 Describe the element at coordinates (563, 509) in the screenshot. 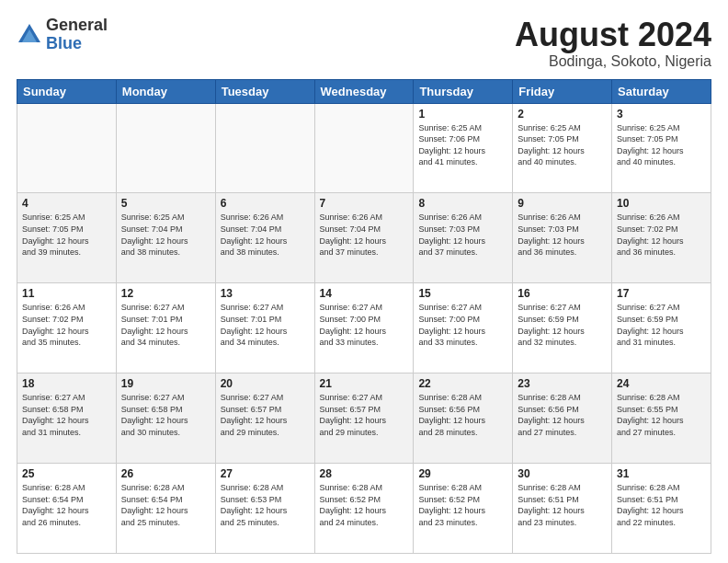

I see `calendar-cell: 30Sunrise: 6:28 AM Sunset: 6:51 PM Dayli…` at that location.